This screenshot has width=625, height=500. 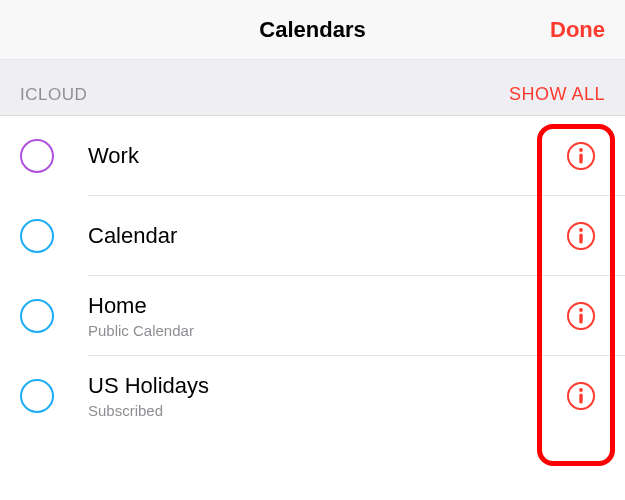 What do you see at coordinates (316, 411) in the screenshot?
I see `calendar-subtitle: Subscribed` at bounding box center [316, 411].